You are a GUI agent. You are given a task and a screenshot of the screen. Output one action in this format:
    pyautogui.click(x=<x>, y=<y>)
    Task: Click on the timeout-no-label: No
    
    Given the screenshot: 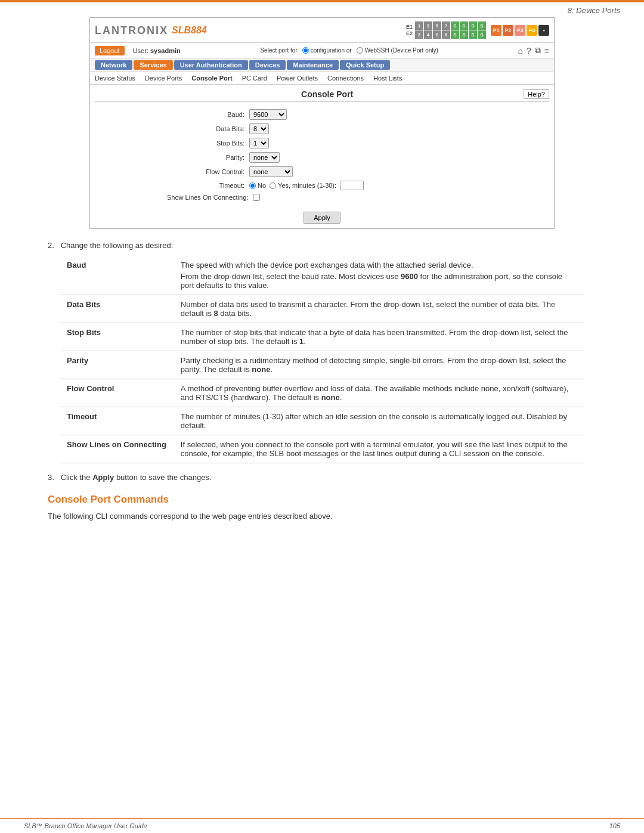 What is the action you would take?
    pyautogui.click(x=258, y=185)
    